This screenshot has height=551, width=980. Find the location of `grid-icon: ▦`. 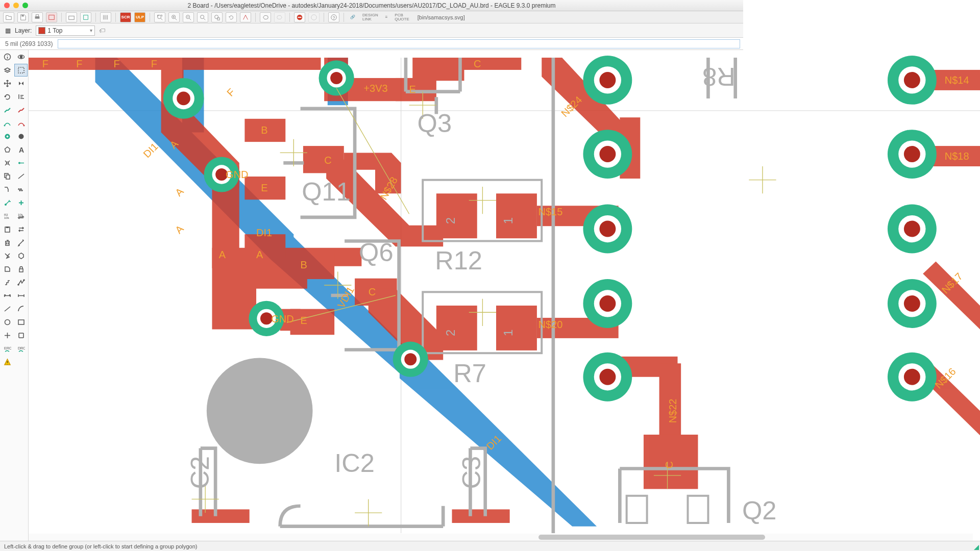

grid-icon: ▦ is located at coordinates (8, 31).